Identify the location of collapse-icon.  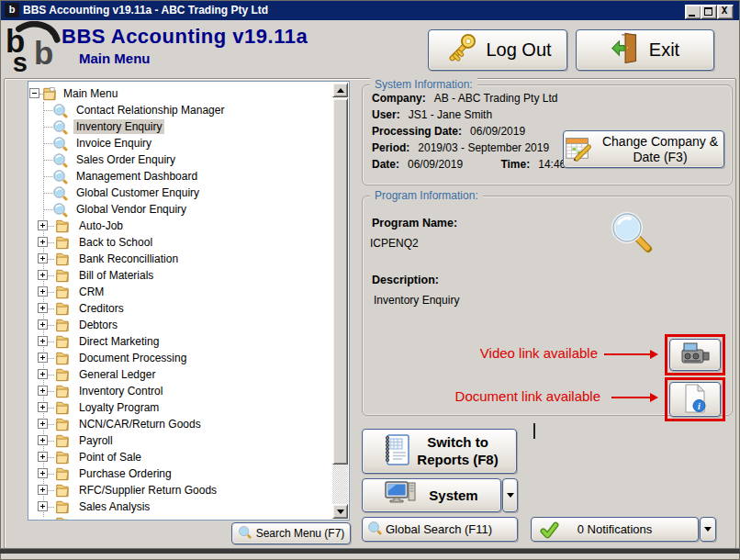
(35, 94).